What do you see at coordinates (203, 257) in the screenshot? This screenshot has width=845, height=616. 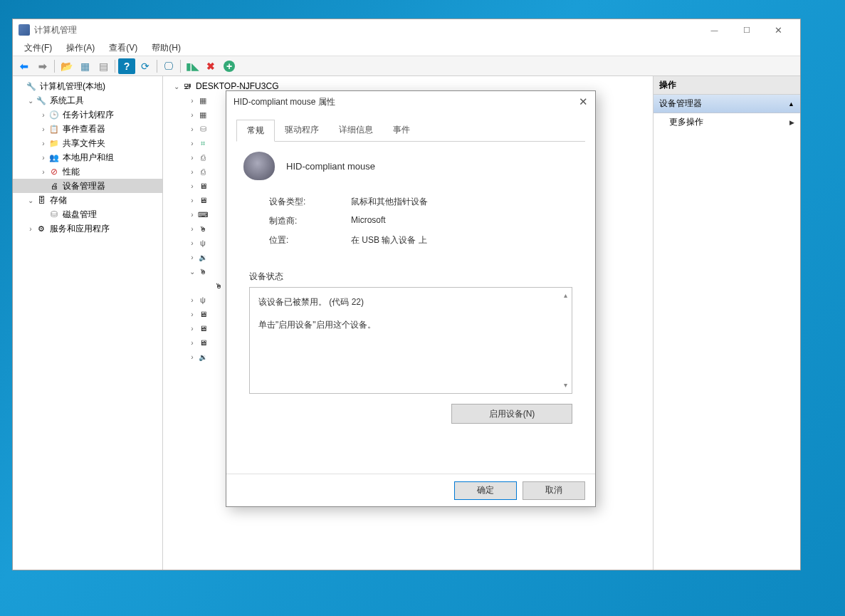 I see `sound-icon` at bounding box center [203, 257].